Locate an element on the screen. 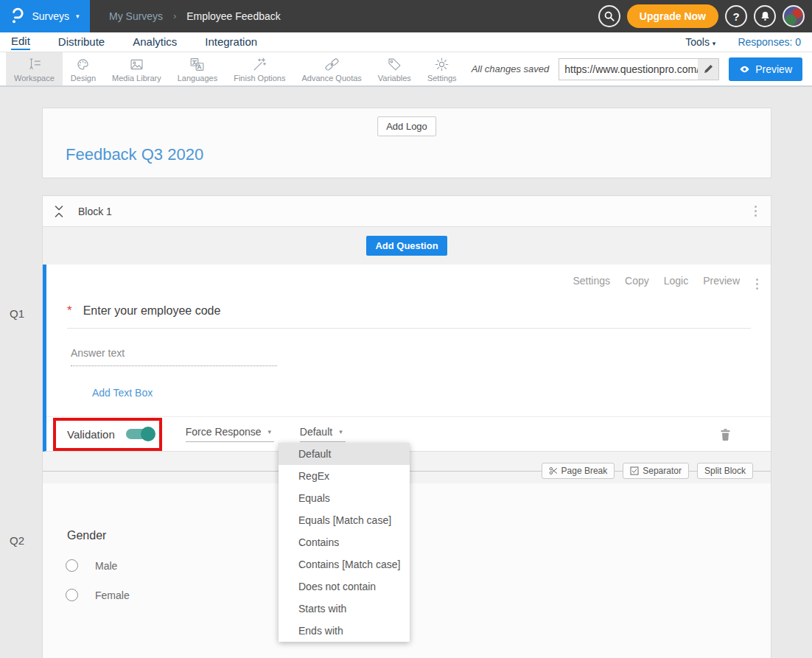  menu-item-starts-with: Starts with is located at coordinates (344, 609).